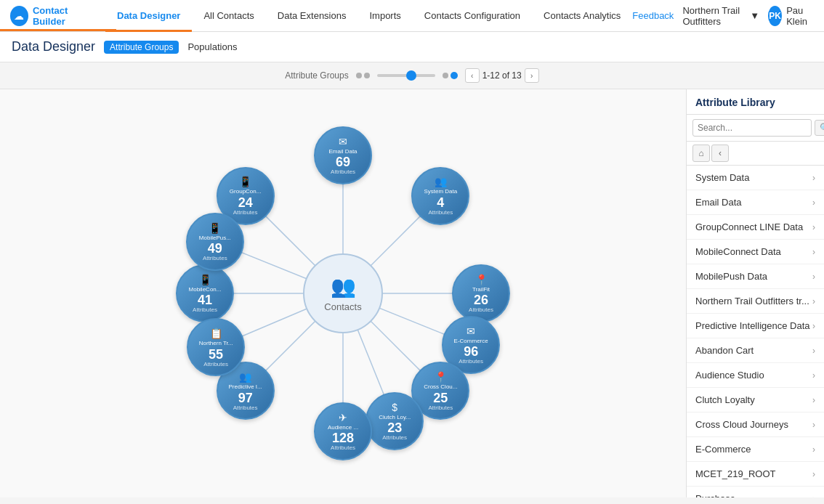 Image resolution: width=824 pixels, height=504 pixels. I want to click on spoke-count: 96, so click(471, 351).